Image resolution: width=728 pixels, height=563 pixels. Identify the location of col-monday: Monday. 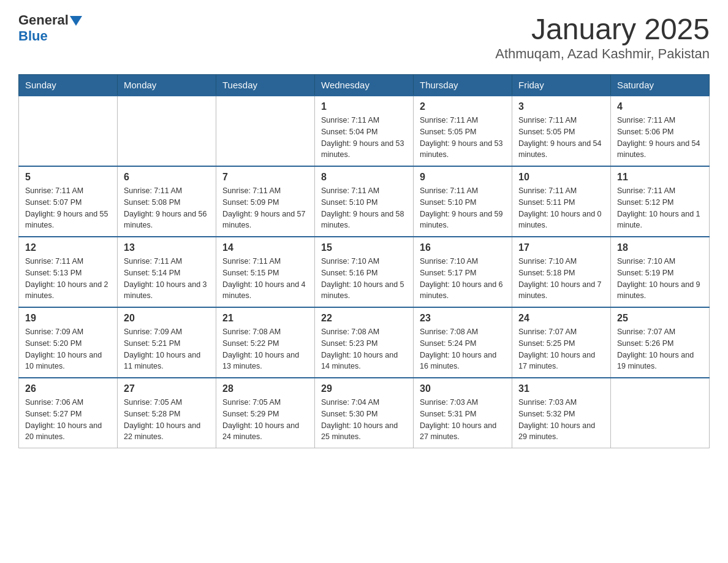
(167, 86).